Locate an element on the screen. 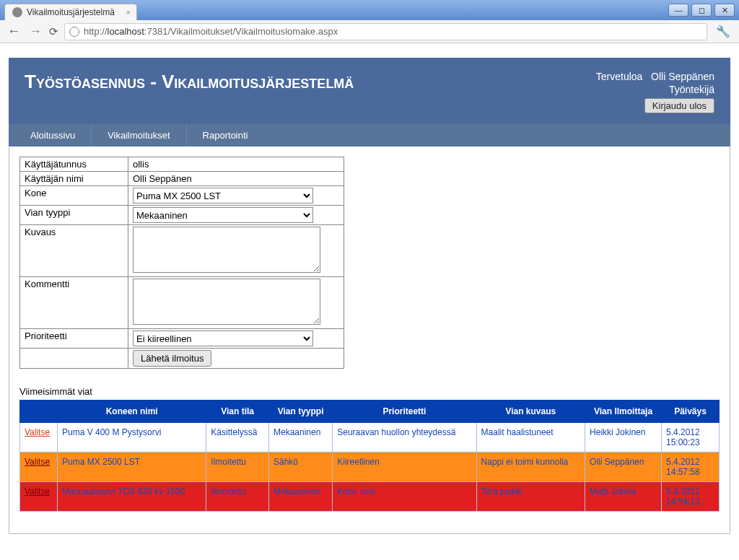 This screenshot has height=560, width=739. comment-textarea is located at coordinates (227, 302).